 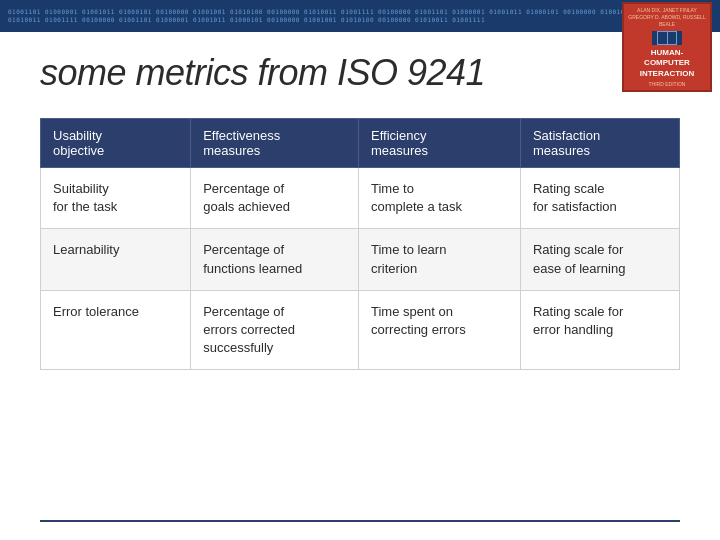 I want to click on page-title: some metrics from ISO 9241, so click(x=360, y=73).